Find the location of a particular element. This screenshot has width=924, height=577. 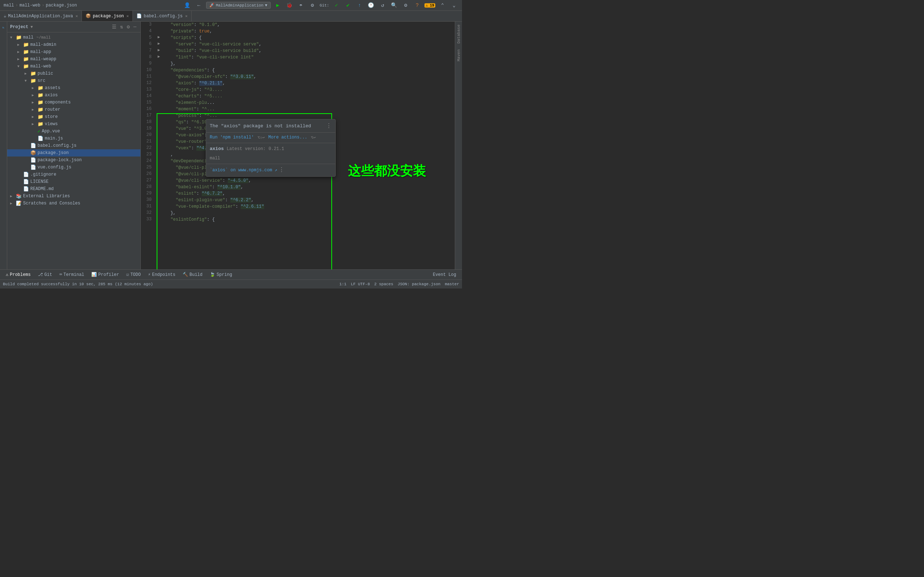

run-config: 🚀 MallAdminApplication ▼ is located at coordinates (238, 5).